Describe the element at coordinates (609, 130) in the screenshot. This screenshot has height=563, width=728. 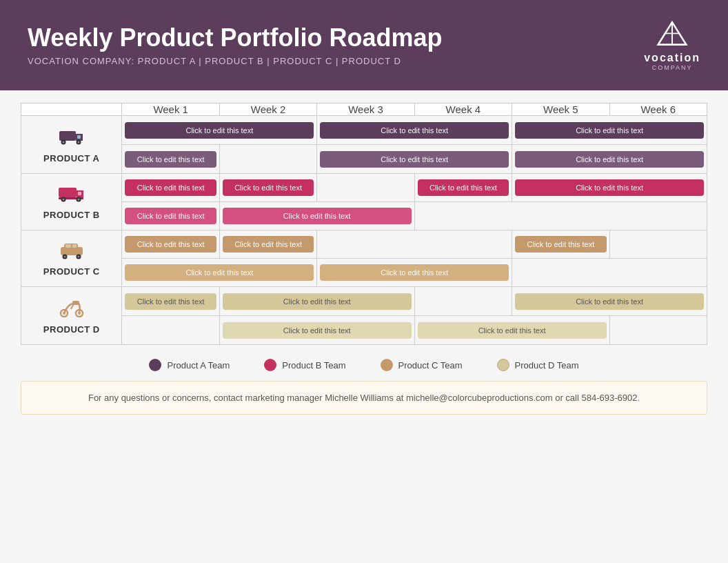
I see `product-a-bar3: Click to edit this text` at that location.